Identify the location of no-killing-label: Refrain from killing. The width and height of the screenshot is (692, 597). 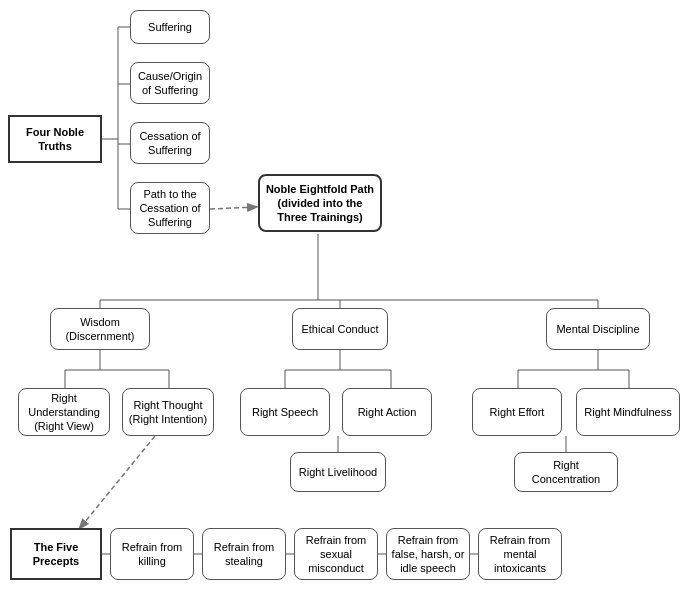
(152, 554).